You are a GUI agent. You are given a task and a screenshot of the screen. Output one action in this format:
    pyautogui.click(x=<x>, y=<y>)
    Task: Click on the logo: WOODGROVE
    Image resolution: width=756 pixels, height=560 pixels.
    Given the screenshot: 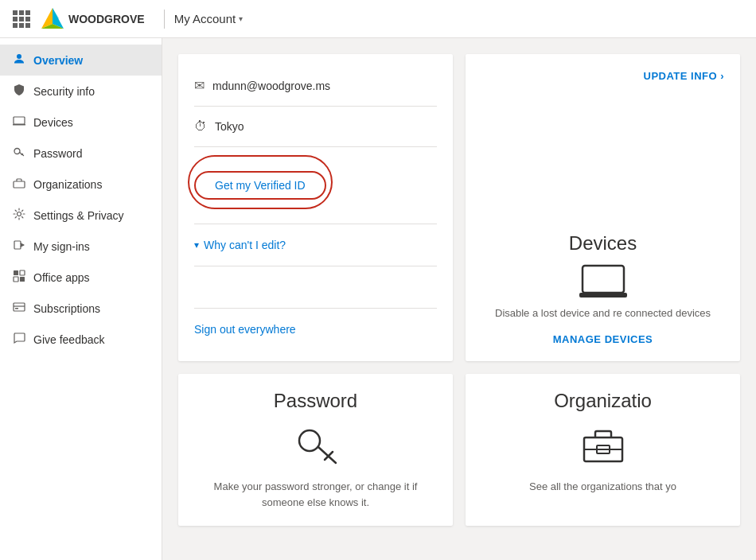 What is the action you would take?
    pyautogui.click(x=92, y=19)
    